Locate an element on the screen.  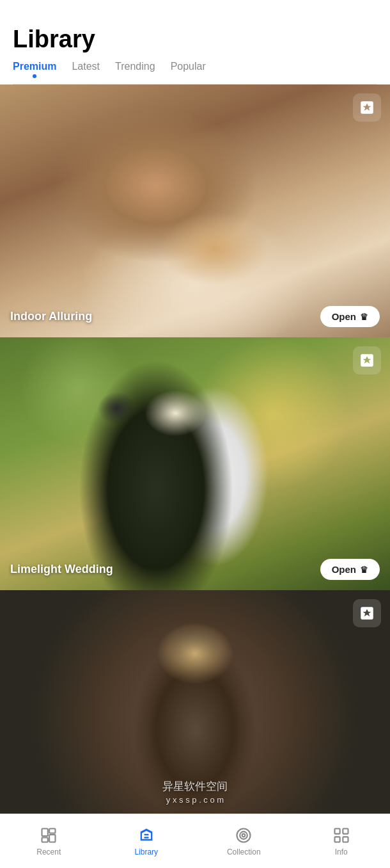
bottom-nav: Recent Library Collection is located at coordinates (195, 841).